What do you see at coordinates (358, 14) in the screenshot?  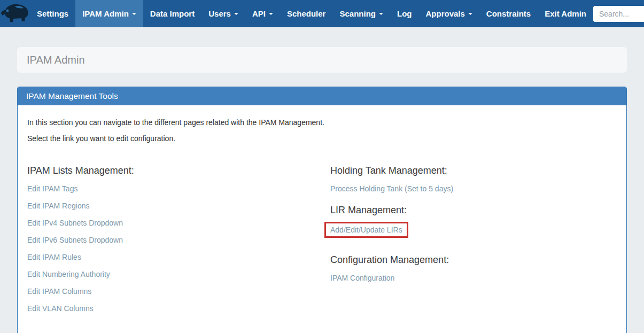 I see `nav-item-label: Scanning` at bounding box center [358, 14].